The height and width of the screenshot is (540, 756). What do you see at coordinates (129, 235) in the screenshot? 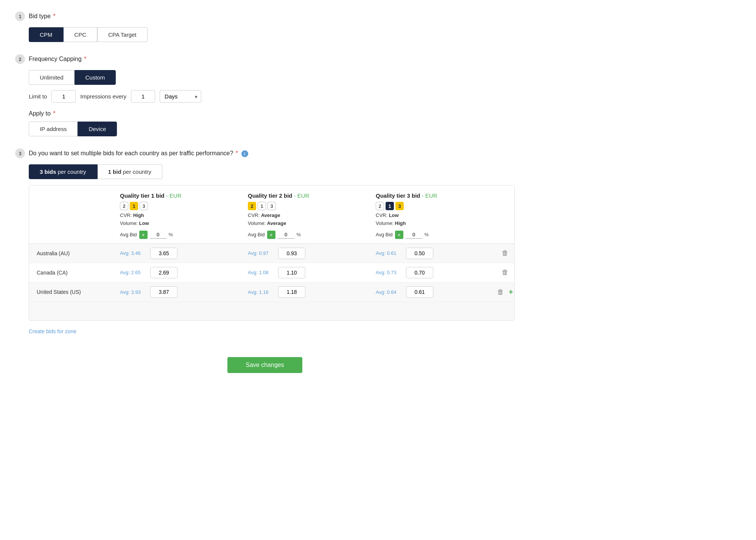
I see `tier1-avg-label: Avg Bid` at bounding box center [129, 235].